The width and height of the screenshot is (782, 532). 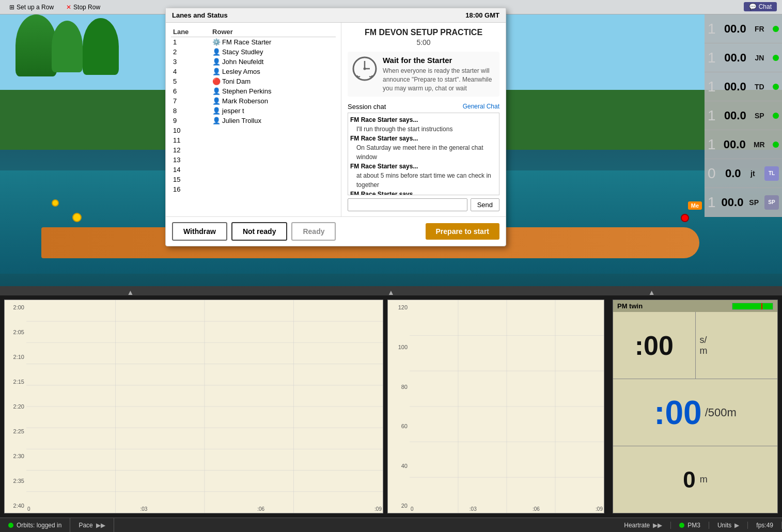 What do you see at coordinates (253, 111) in the screenshot?
I see `table-row: 8👤jesper t` at bounding box center [253, 111].